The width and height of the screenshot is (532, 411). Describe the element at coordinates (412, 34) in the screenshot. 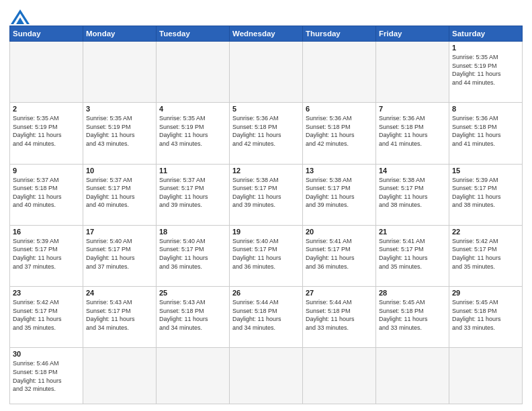

I see `weekday-header-friday: Friday` at that location.